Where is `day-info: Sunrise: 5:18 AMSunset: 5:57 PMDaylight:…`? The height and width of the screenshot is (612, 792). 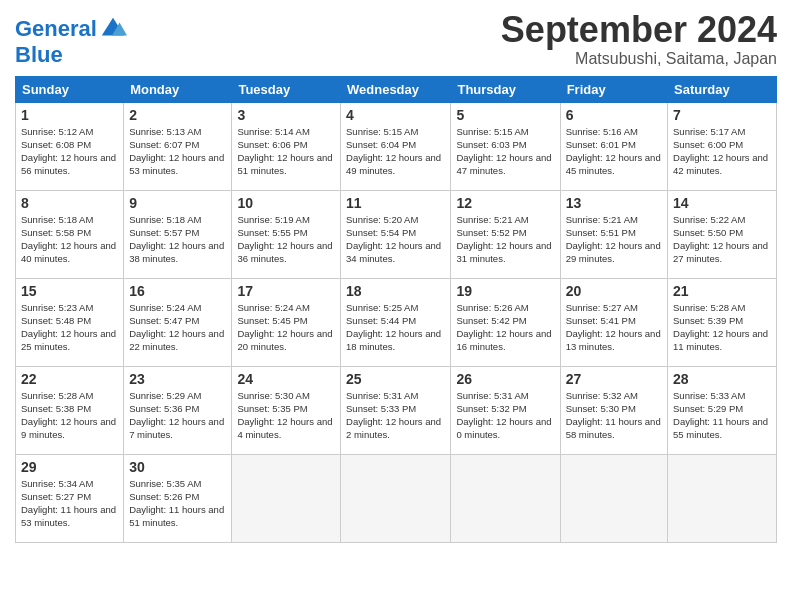 day-info: Sunrise: 5:18 AMSunset: 5:57 PMDaylight:… is located at coordinates (178, 240).